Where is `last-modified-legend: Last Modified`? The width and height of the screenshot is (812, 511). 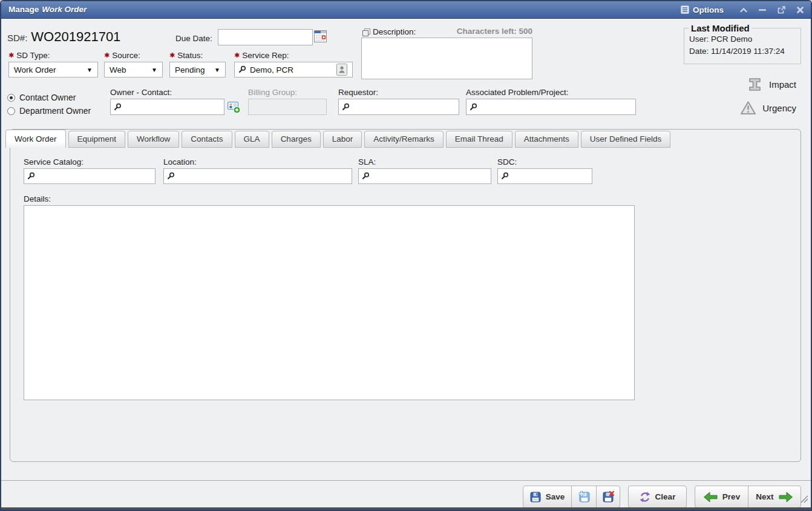
last-modified-legend: Last Modified is located at coordinates (720, 28).